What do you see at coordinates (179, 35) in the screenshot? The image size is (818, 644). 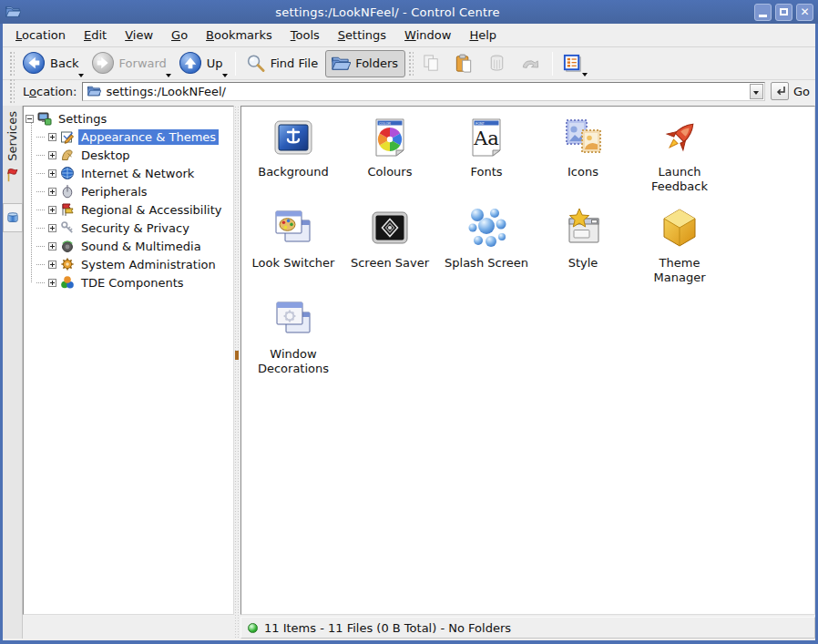 I see `menu-go: Go` at bounding box center [179, 35].